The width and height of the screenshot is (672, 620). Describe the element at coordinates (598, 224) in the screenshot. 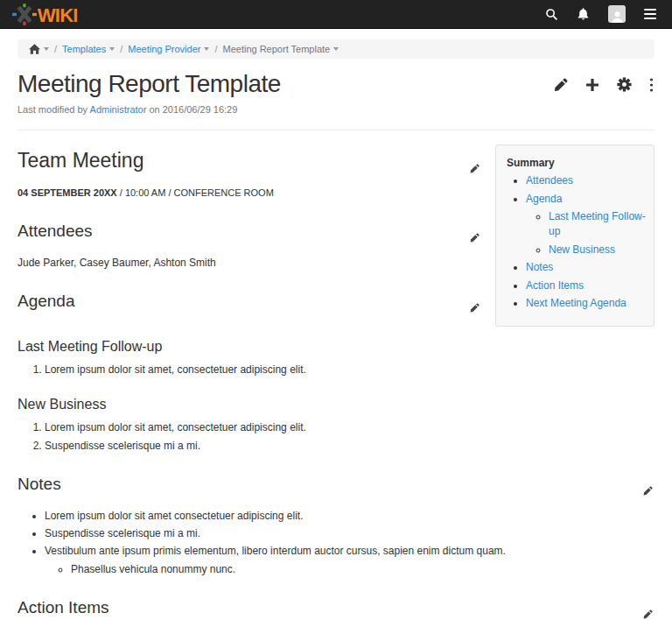

I see `list-item: Last Meeting Follow-up` at that location.